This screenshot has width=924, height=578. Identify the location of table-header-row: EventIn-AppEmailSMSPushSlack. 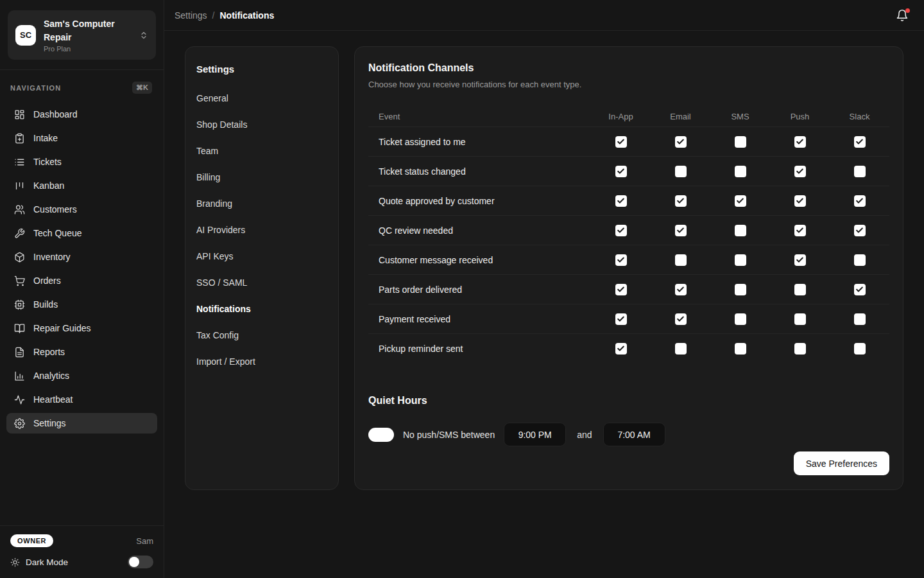
(629, 116).